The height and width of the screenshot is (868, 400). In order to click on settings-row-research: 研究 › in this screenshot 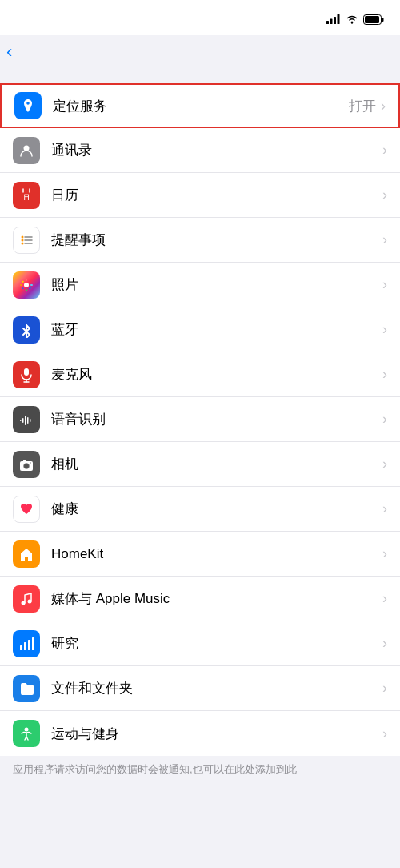, I will do `click(200, 644)`.